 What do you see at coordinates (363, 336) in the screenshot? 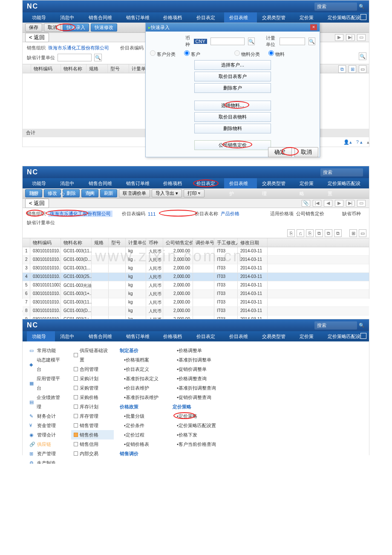
I see `restore-icon` at bounding box center [363, 336].